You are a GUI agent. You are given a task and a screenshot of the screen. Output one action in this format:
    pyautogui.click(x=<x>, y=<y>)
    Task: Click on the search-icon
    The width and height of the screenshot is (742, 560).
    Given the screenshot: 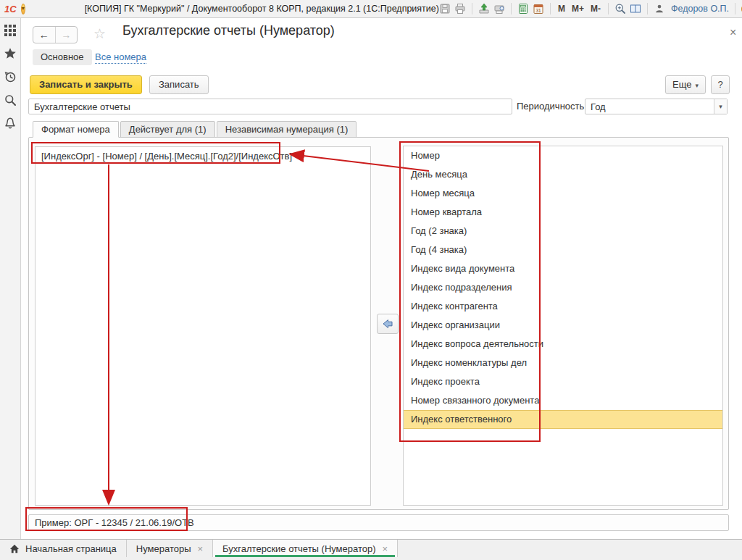 What is the action you would take?
    pyautogui.click(x=10, y=100)
    